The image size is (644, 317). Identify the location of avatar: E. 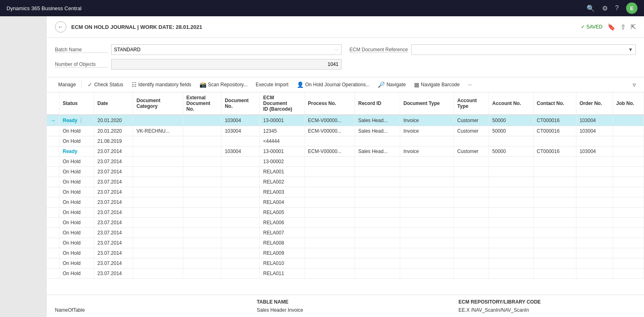
(632, 8).